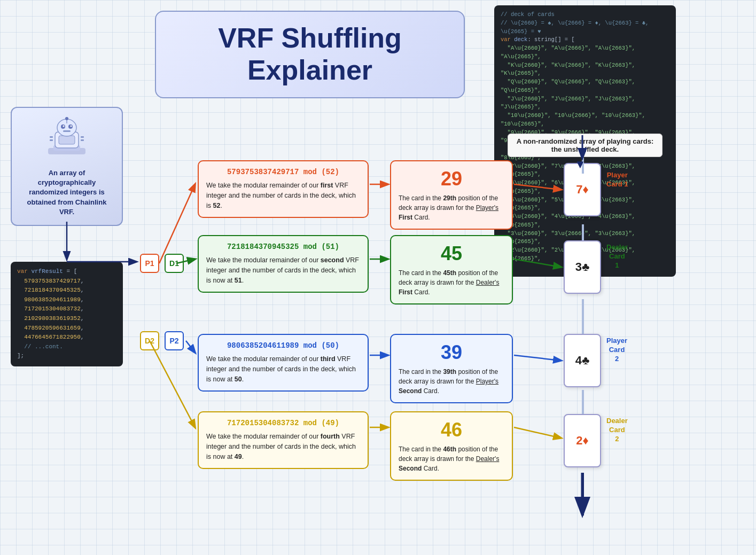  I want to click on op4-desc: We take the modular remainder of our fou…, so click(283, 447).